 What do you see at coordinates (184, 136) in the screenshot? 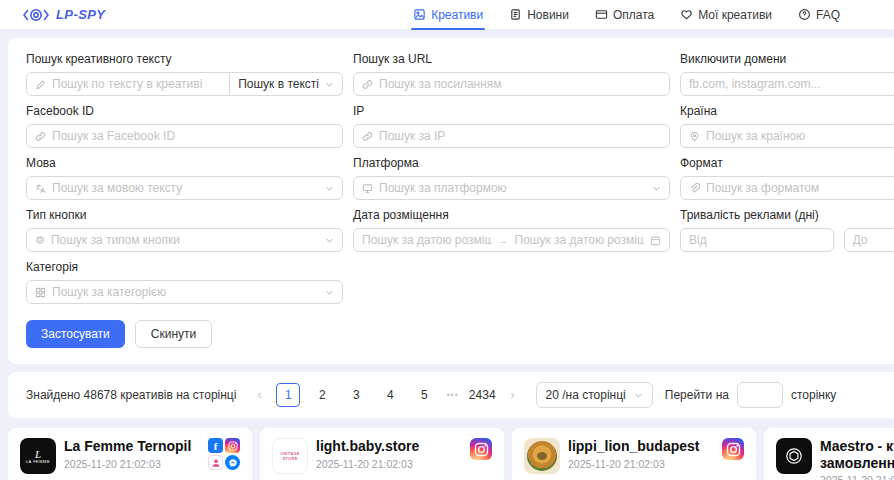
I see `facebook-id-input-box` at bounding box center [184, 136].